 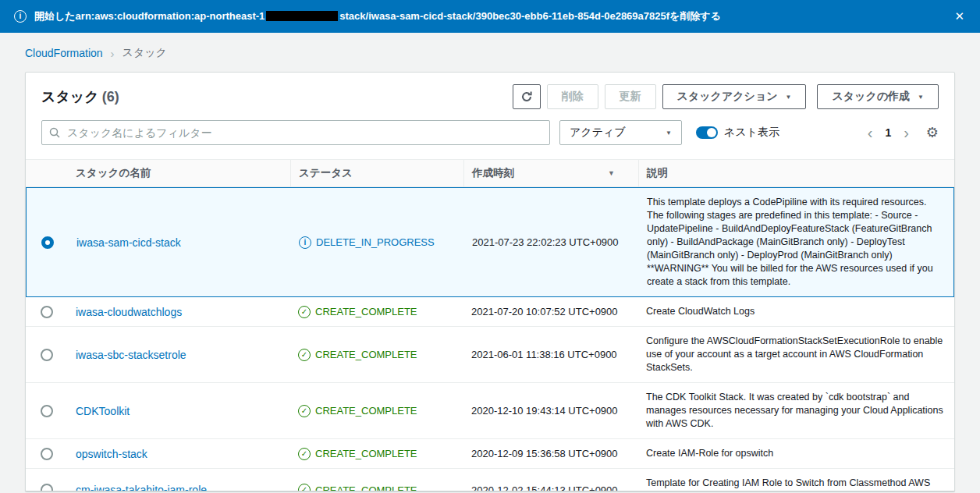 What do you see at coordinates (551, 485) in the screenshot?
I see `created-time: 2020-12-02 15:44:13 UTC+0900` at bounding box center [551, 485].